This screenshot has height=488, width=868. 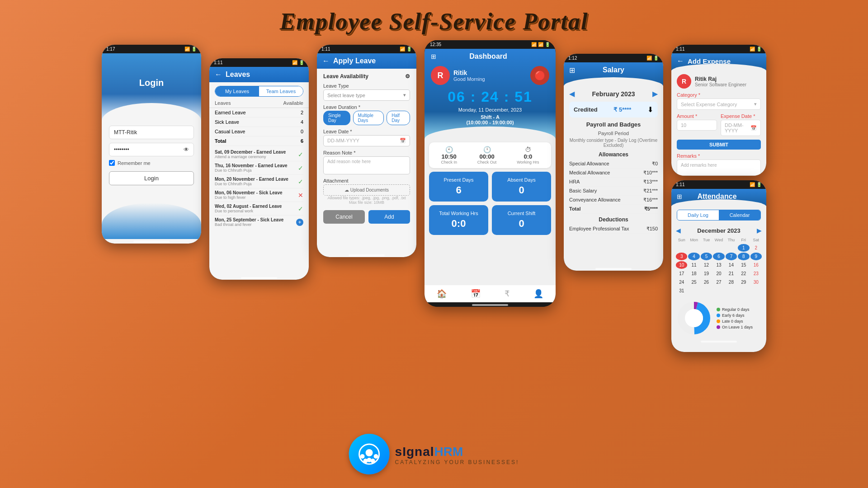 I want to click on expense-user-info: Ritik Raj Senior Software Engineer, so click(x=721, y=81).